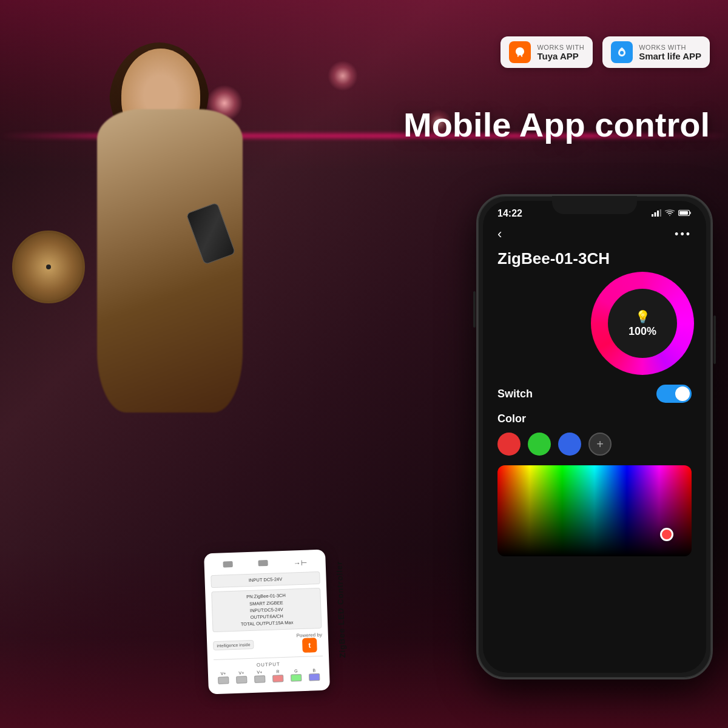 The width and height of the screenshot is (728, 728). Describe the element at coordinates (672, 214) in the screenshot. I see `status-icons` at that location.